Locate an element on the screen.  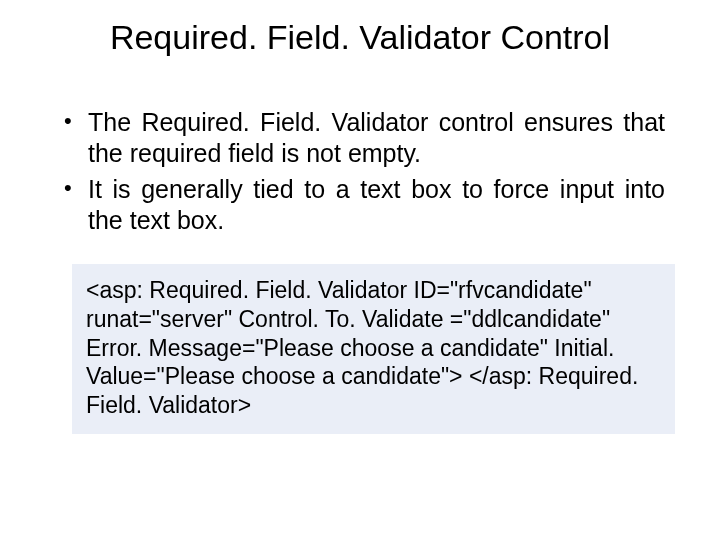
bullet-item: It is generally tied to a text box to fo… is located at coordinates (362, 206).